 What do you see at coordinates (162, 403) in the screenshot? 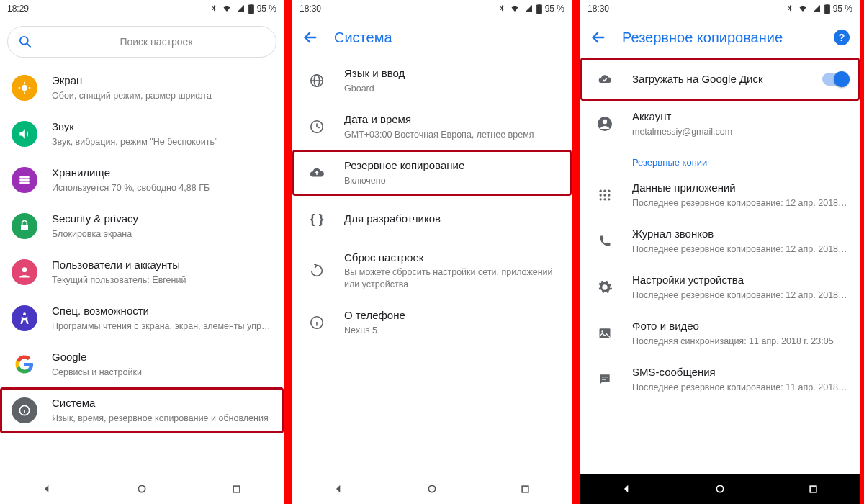
I see `item-title: Система` at bounding box center [162, 403].